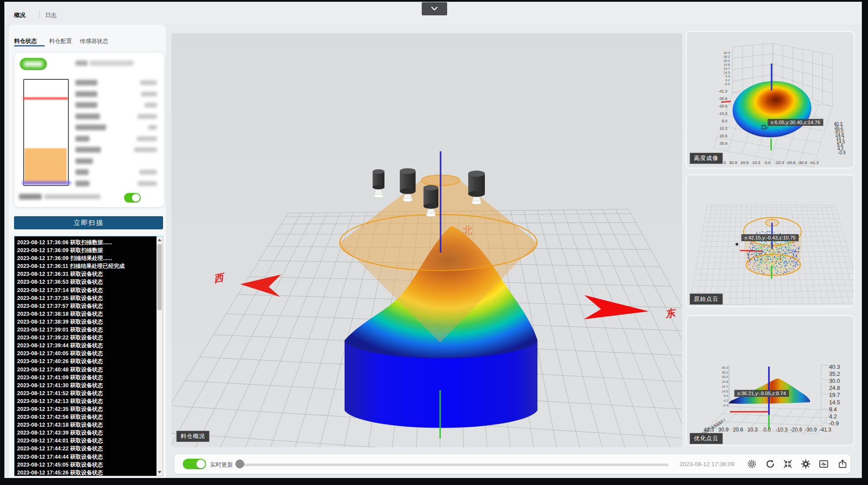  Describe the element at coordinates (89, 393) in the screenshot. I see `log-line: 2023-08-12 17:41:52 获取设备状态` at that location.